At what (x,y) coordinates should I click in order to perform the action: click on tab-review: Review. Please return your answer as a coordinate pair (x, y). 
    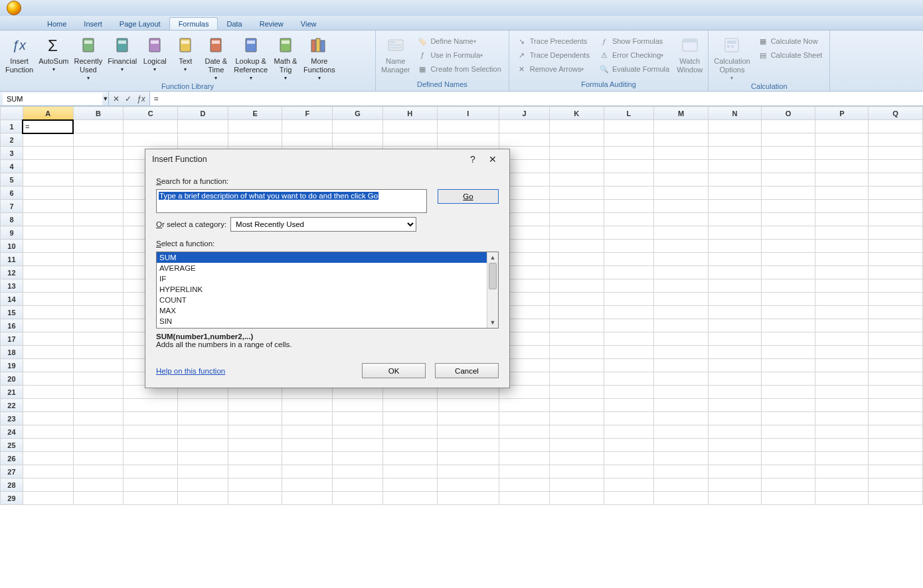
    Looking at the image, I should click on (272, 24).